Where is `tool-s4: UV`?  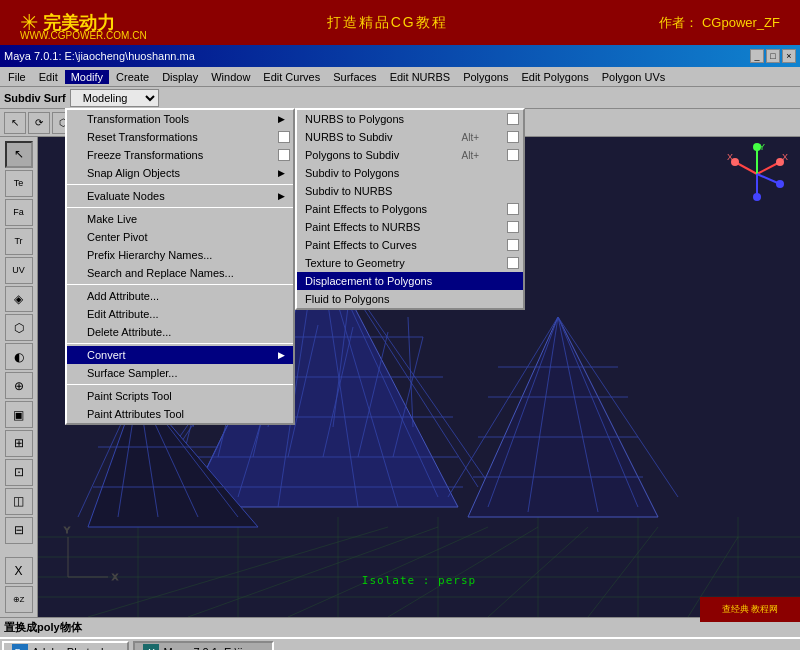
tool-s4: UV is located at coordinates (19, 270).